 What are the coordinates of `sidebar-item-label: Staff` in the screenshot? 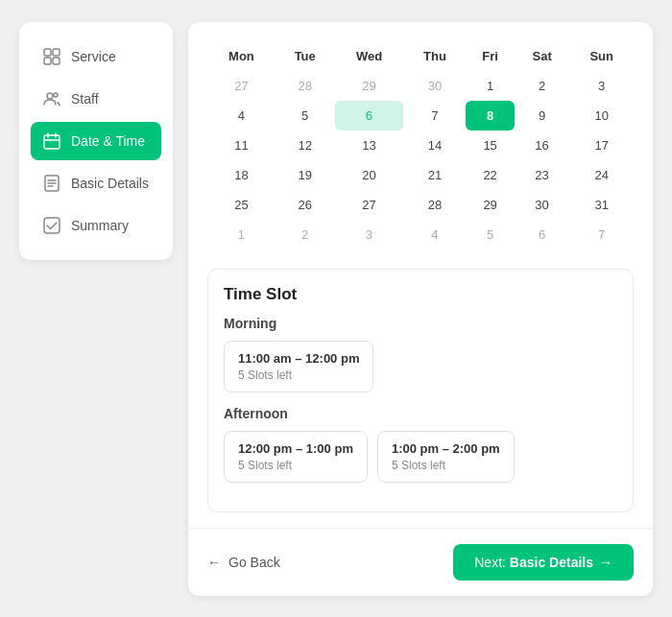 It's located at (84, 99).